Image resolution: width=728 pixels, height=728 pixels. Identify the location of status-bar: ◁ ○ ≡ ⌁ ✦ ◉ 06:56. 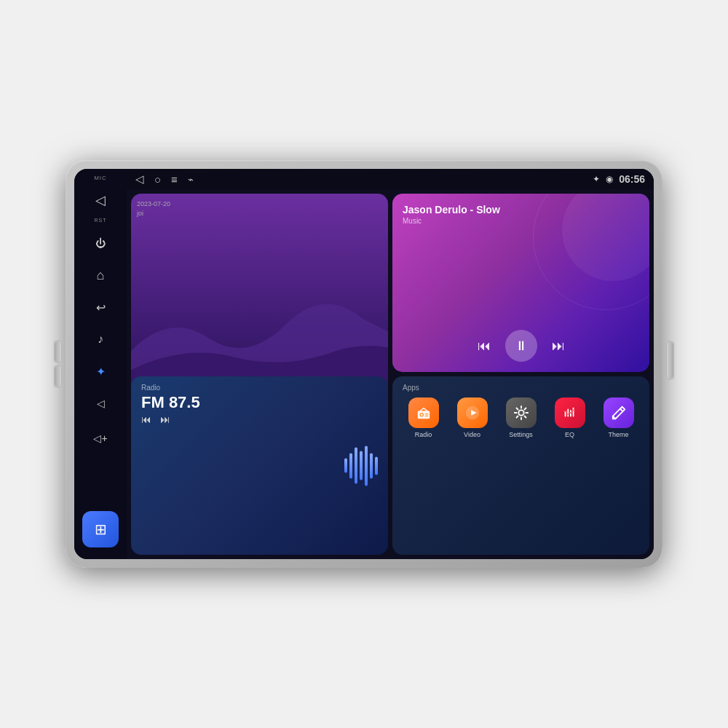
(390, 179).